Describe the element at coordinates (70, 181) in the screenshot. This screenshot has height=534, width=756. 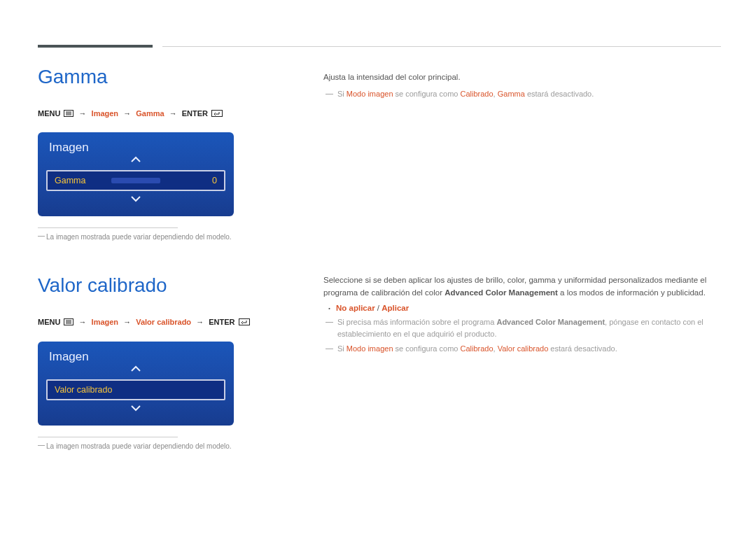
I see `osd-row-label: Gamma` at that location.